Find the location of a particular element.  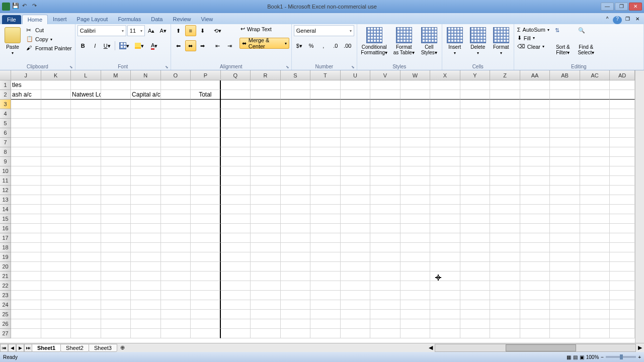

cell-AB11 is located at coordinates (565, 181).